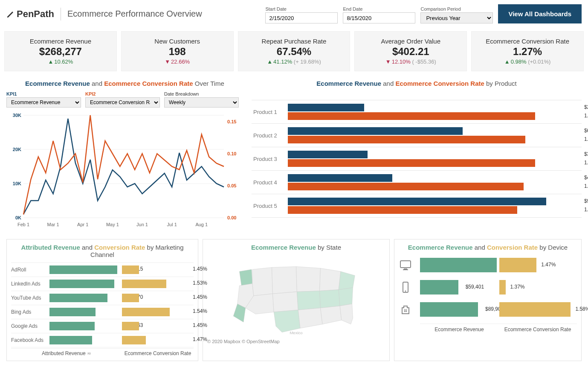 This screenshot has width=588, height=382. I want to click on svg-text: Feb 1, so click(23, 225).